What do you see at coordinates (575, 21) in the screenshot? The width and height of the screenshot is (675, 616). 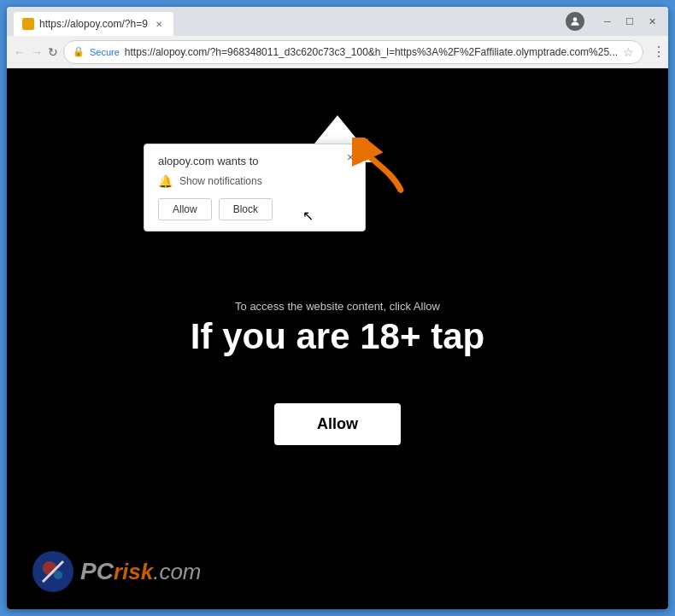 I see `profile-icon` at bounding box center [575, 21].